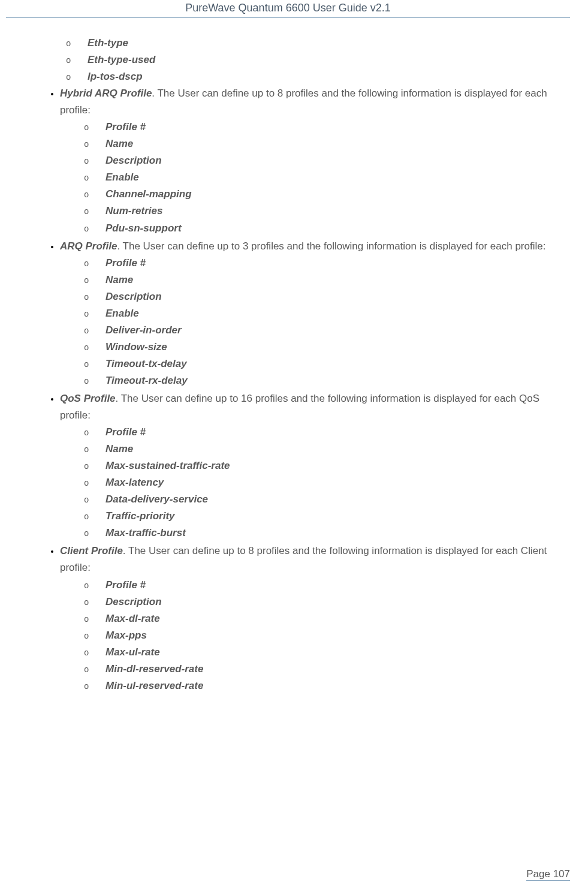  What do you see at coordinates (133, 652) in the screenshot?
I see `item-label: Max-ul-rate` at bounding box center [133, 652].